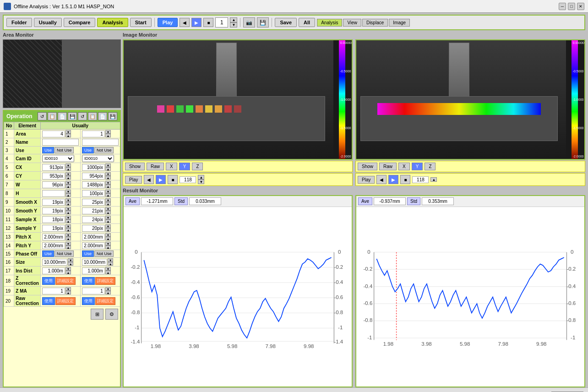  Describe the element at coordinates (185, 167) in the screenshot. I see `left-y-btn: Y` at that location.